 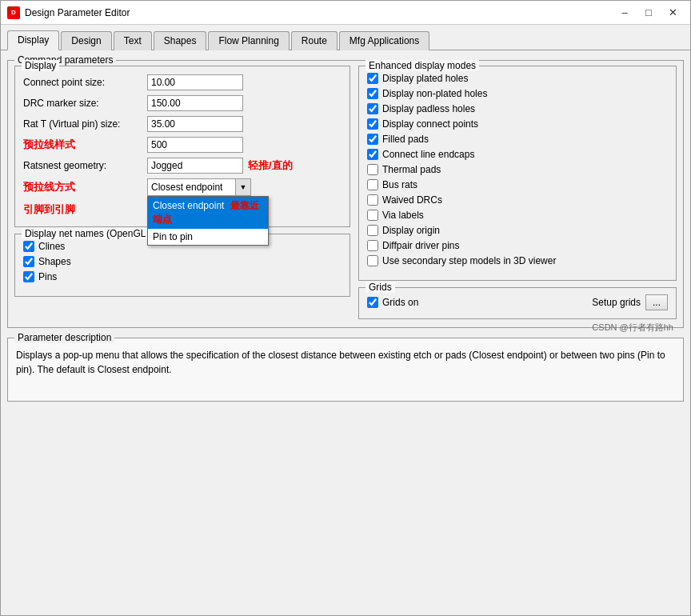 I want to click on drc-marker-size-row: DRC marker size:, so click(x=182, y=103).